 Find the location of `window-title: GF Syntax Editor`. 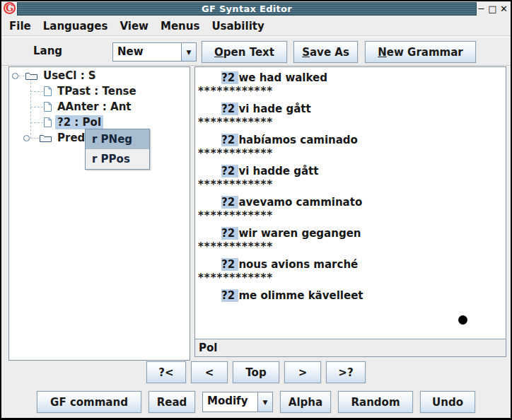

window-title: GF Syntax Editor is located at coordinates (247, 8).